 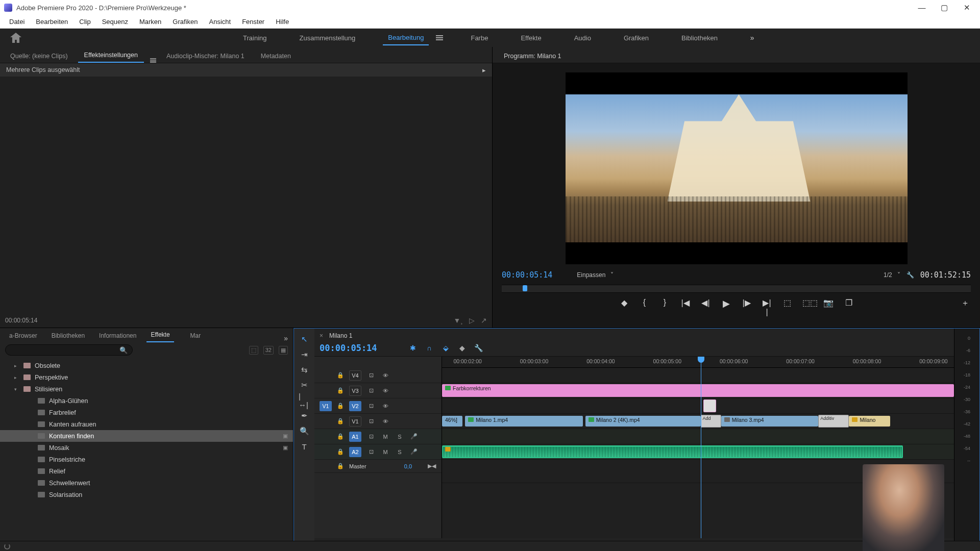 What do you see at coordinates (253, 21) in the screenshot?
I see `menu-fenster: Fenster` at bounding box center [253, 21].